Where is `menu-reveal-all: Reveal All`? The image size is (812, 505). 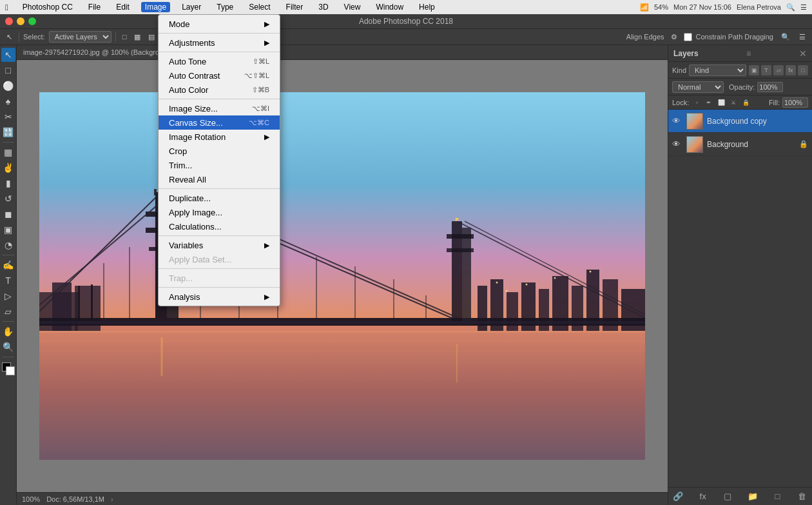 menu-reveal-all: Reveal All is located at coordinates (219, 179).